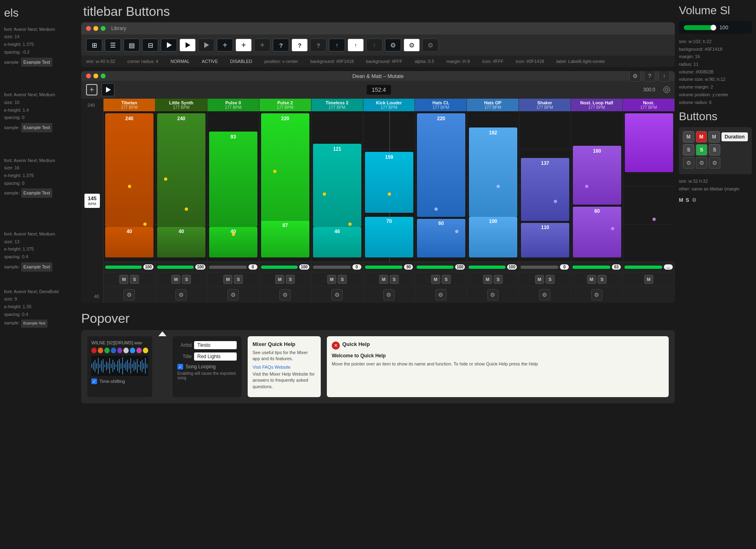 The height and width of the screenshot is (549, 756). Describe the element at coordinates (545, 105) in the screenshot. I see `track-header-shaker: Shaker 177 BPM` at that location.